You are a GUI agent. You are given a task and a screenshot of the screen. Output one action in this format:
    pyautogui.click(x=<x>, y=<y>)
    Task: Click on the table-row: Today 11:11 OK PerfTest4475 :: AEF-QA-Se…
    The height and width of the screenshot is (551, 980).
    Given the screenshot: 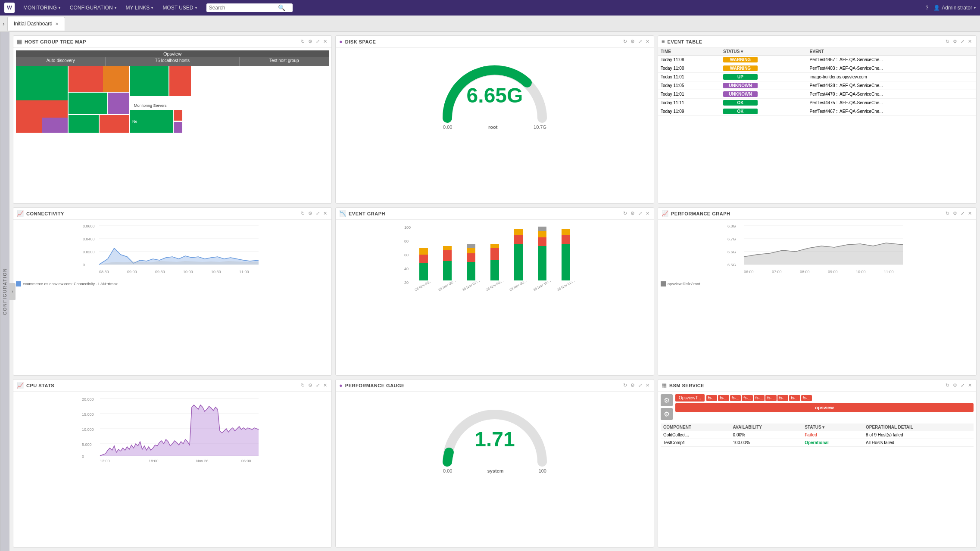 What is the action you would take?
    pyautogui.click(x=817, y=103)
    